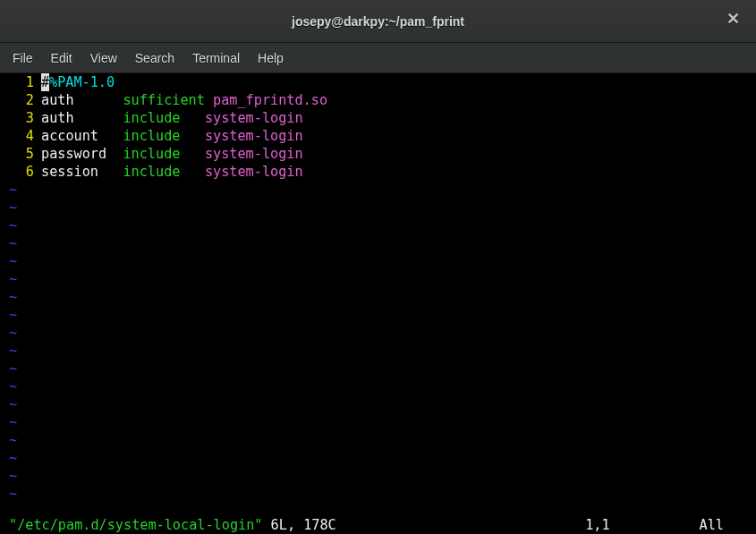 The width and height of the screenshot is (756, 534). What do you see at coordinates (378, 136) in the screenshot?
I see `editor-line: 4account include system-login` at bounding box center [378, 136].